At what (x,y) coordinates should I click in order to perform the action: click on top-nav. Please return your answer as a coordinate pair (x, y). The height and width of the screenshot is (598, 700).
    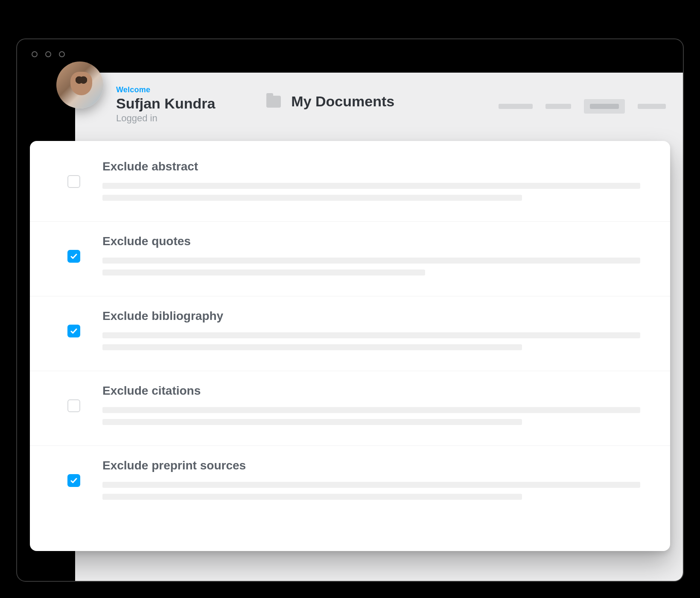
    Looking at the image, I should click on (582, 106).